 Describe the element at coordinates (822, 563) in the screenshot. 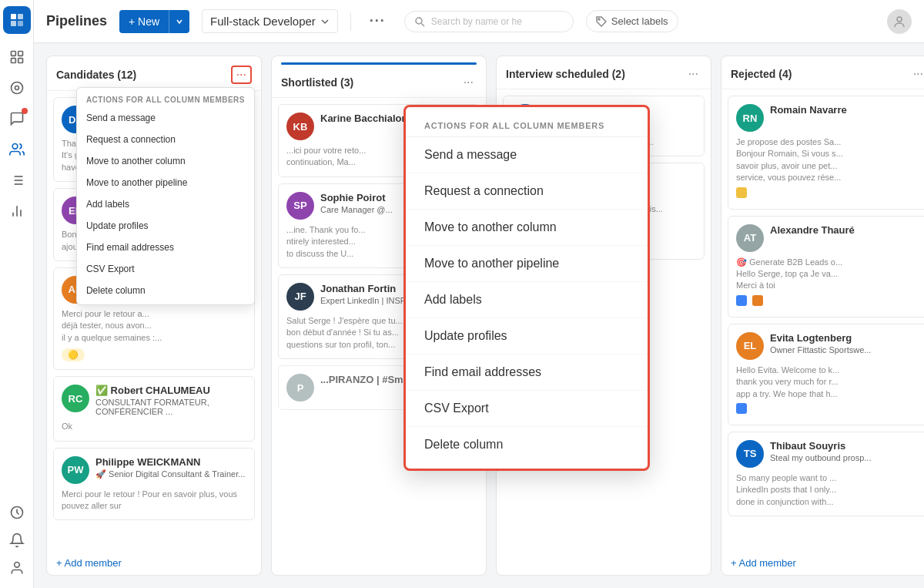

I see `rejected-add-member: + Add member` at that location.